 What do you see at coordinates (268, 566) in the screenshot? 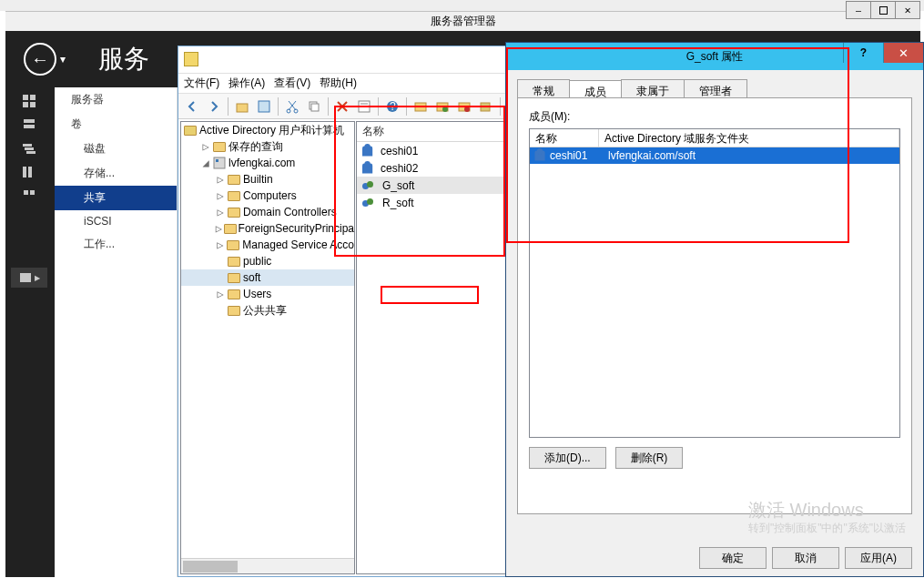
I see `tree-horizontal-scrollbar` at bounding box center [268, 566].